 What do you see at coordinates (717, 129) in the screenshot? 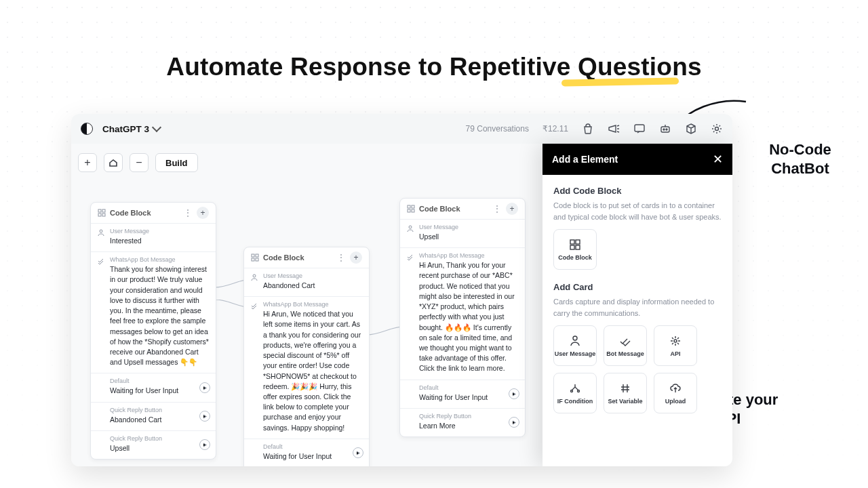
I see `gear-icon` at bounding box center [717, 129].